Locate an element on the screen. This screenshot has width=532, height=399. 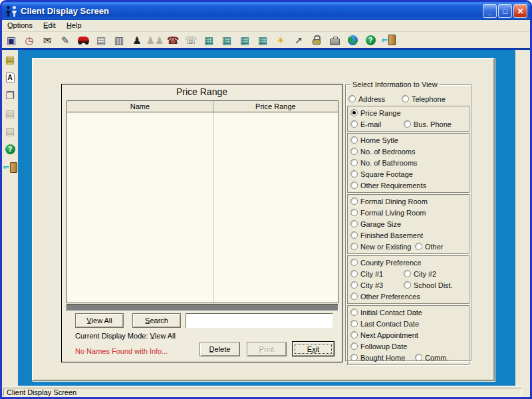
option-row: City #3 School Dist. is located at coordinates (408, 285).